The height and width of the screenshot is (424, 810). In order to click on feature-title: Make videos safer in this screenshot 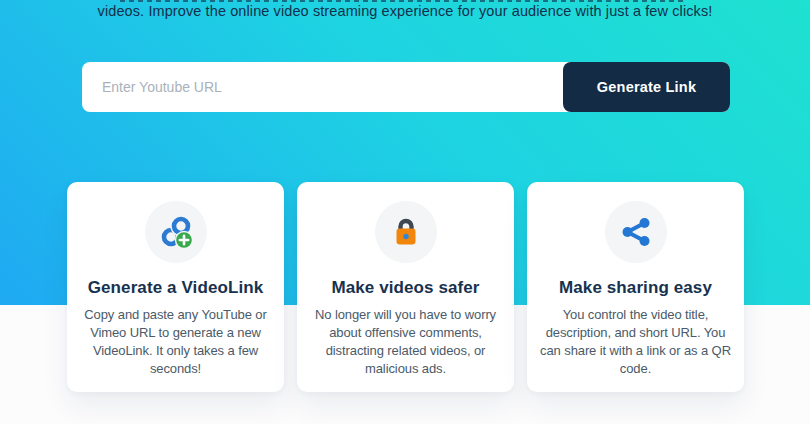, I will do `click(406, 288)`.